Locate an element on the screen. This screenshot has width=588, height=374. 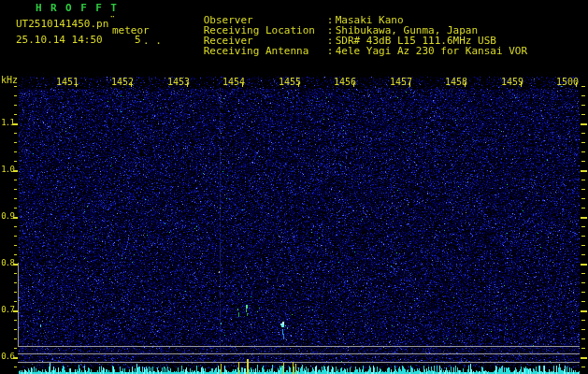
freq-tick-label-0.7: 0.7 is located at coordinates (7, 310).